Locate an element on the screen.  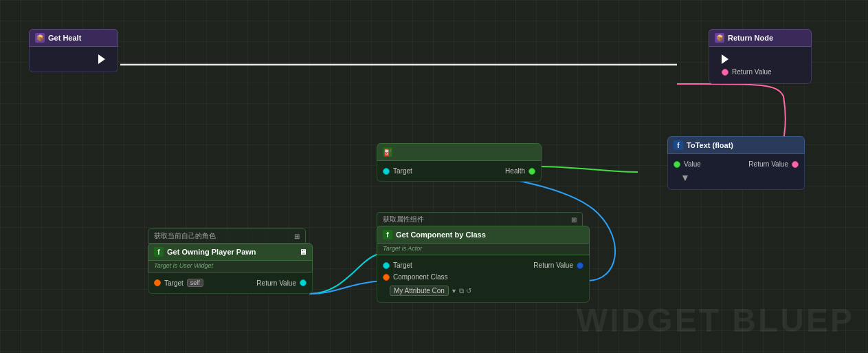
get-component-icon: f is located at coordinates (388, 235).